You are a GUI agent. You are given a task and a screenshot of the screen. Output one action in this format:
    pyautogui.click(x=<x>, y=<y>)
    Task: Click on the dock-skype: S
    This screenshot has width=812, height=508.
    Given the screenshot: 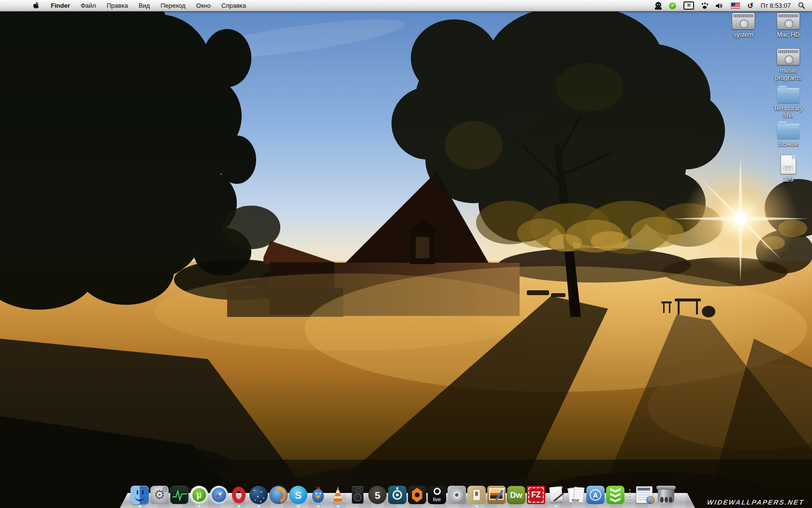 What is the action you would take?
    pyautogui.click(x=298, y=495)
    